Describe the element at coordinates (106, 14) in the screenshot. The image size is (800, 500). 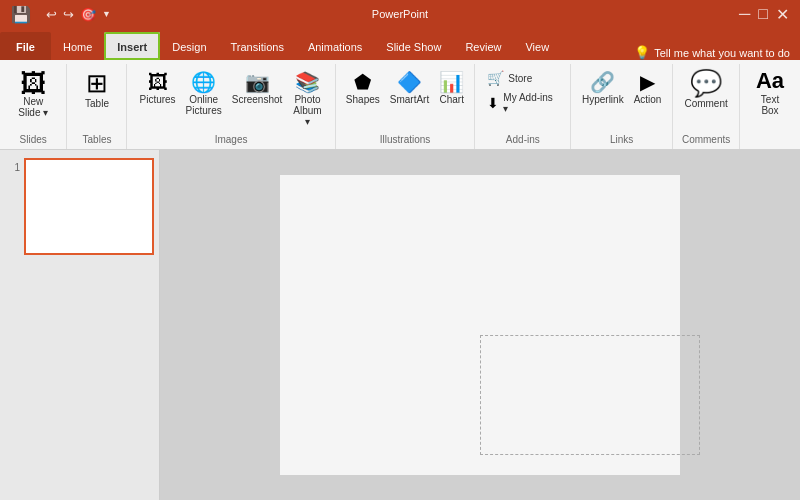
I see `dropdown-btn: ▼` at that location.